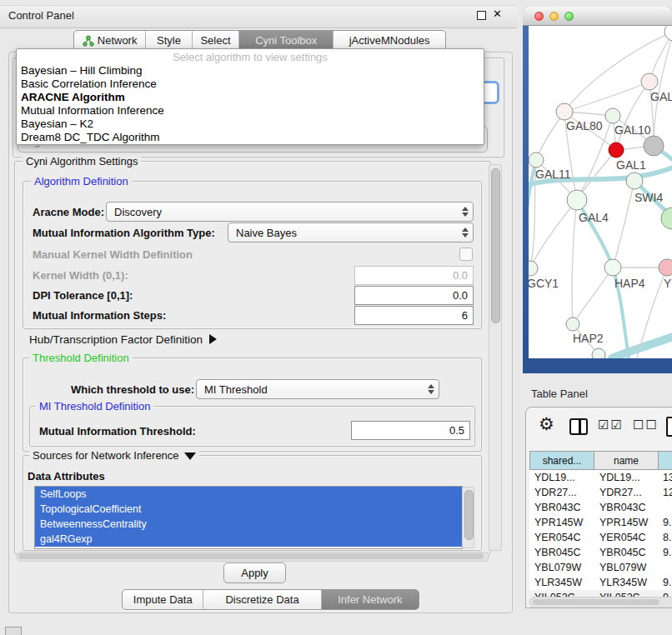 This screenshot has width=672, height=635. I want to click on corner-widget-icon, so click(13, 631).